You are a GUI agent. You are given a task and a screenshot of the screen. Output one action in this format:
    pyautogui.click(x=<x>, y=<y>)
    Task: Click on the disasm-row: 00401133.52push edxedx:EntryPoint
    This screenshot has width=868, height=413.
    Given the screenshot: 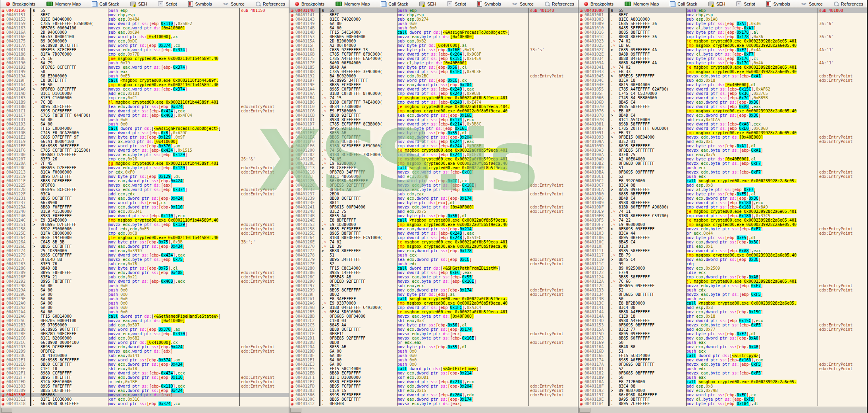 What is the action you would take?
    pyautogui.click(x=723, y=290)
    